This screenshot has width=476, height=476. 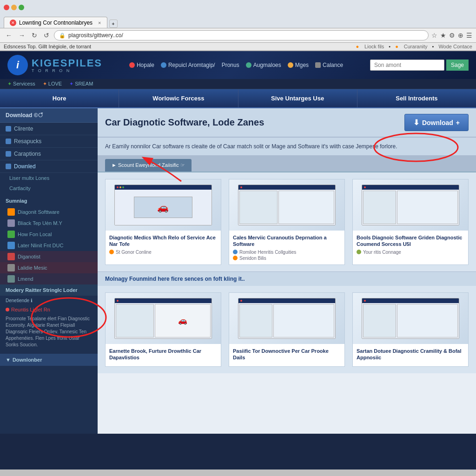 What do you see at coordinates (99, 23) in the screenshot?
I see `tab-close-btn: ×` at bounding box center [99, 23].